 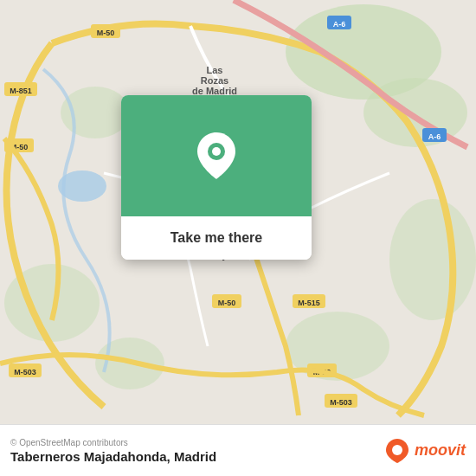 What do you see at coordinates (424, 451) in the screenshot?
I see `moovit-logo: moovit` at bounding box center [424, 451].